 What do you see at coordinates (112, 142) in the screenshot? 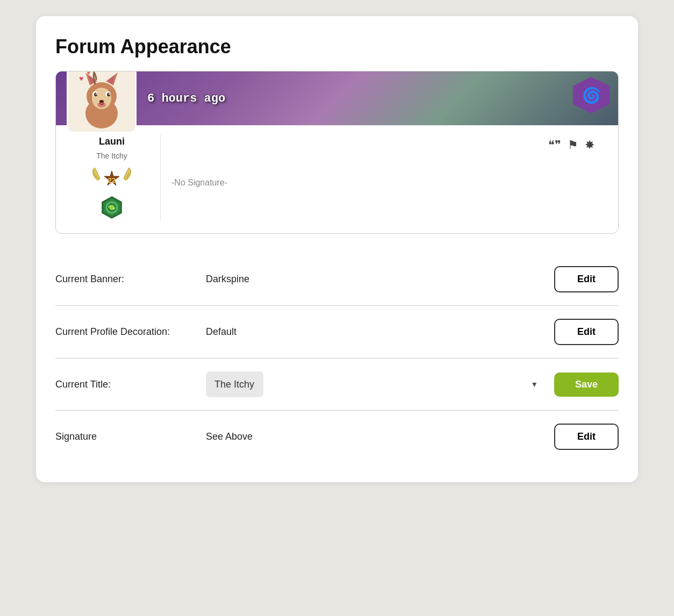
I see `username: Launi` at bounding box center [112, 142].